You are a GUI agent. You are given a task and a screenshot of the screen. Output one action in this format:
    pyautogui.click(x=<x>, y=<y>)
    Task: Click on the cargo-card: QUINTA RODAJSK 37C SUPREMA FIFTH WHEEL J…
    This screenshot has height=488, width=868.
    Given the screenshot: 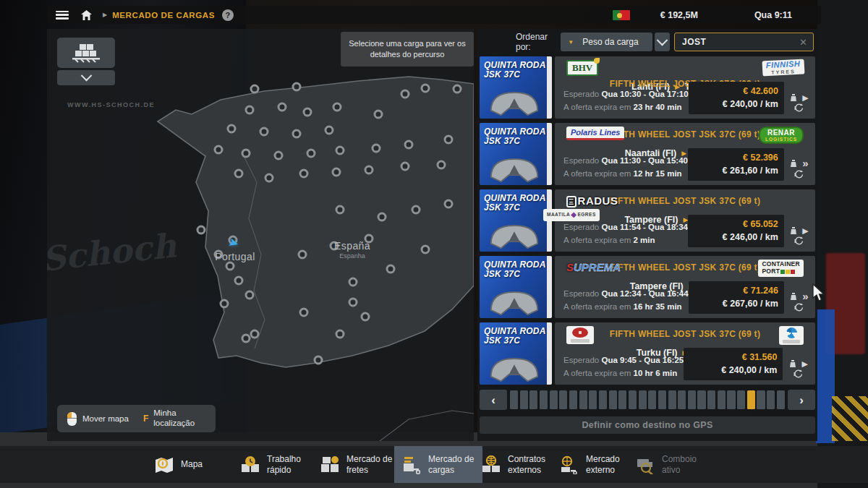 What is the action you would take?
    pyautogui.click(x=647, y=287)
    